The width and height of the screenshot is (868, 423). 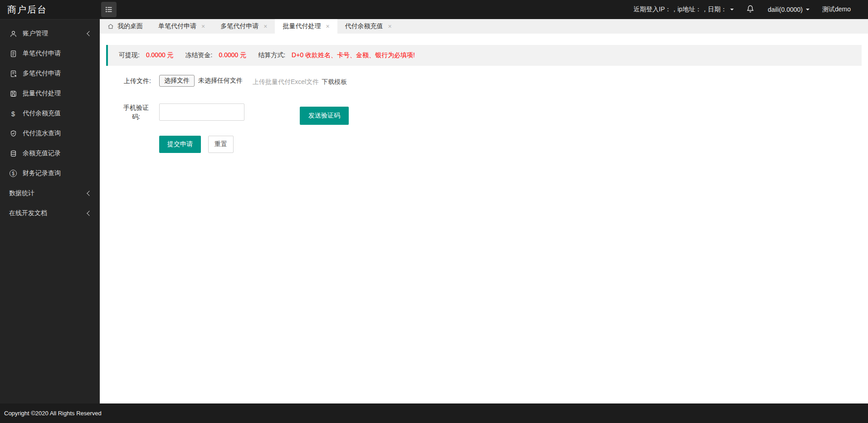 What do you see at coordinates (160, 55) in the screenshot?
I see `withdrawable-value: 0.0000 元` at bounding box center [160, 55].